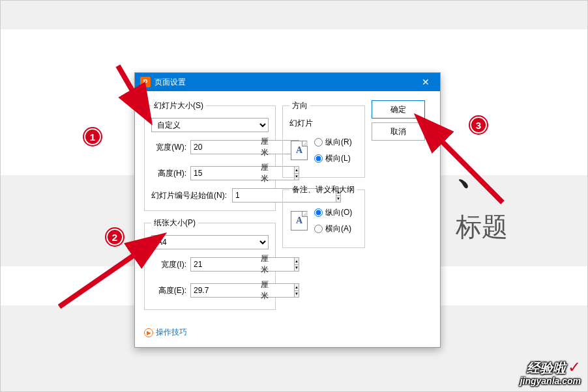  I want to click on paper-width-input, so click(243, 264).